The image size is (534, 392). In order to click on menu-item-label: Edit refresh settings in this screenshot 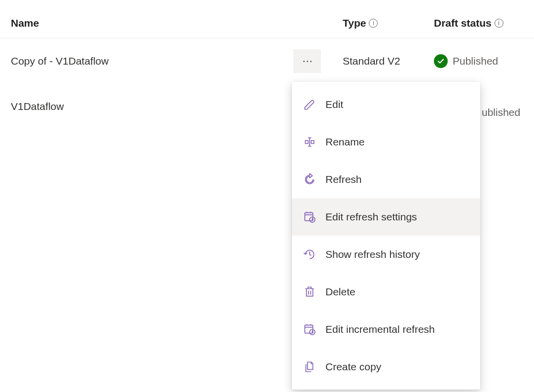, I will do `click(371, 217)`.